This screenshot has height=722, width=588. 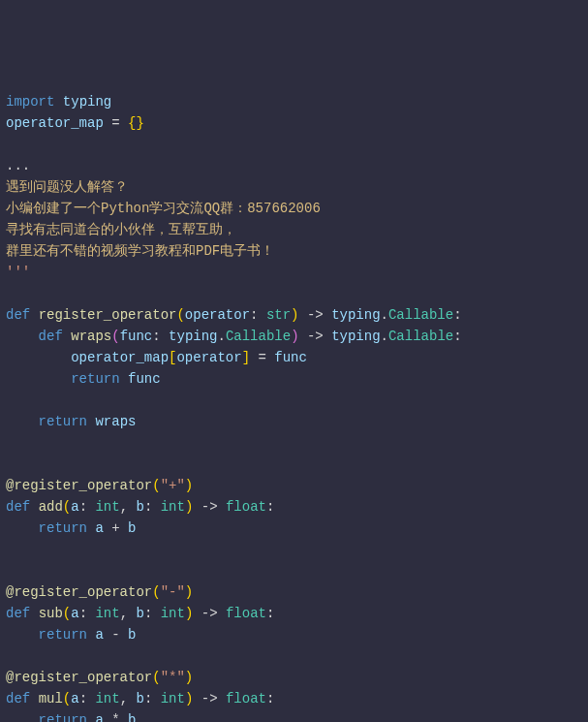 I want to click on str-star: "*", so click(x=172, y=677).